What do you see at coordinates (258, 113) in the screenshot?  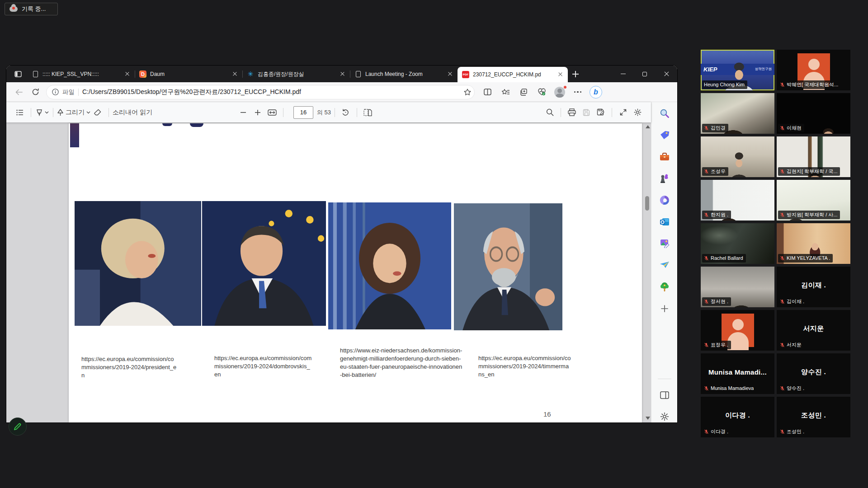 I see `zoom-in-button` at bounding box center [258, 113].